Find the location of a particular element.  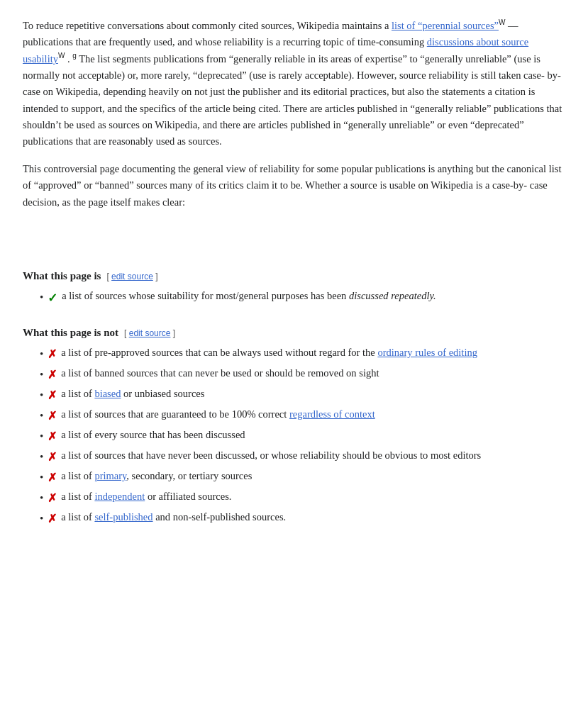

list-item: • ✗ a list of banned sources that can ne… is located at coordinates (302, 374).